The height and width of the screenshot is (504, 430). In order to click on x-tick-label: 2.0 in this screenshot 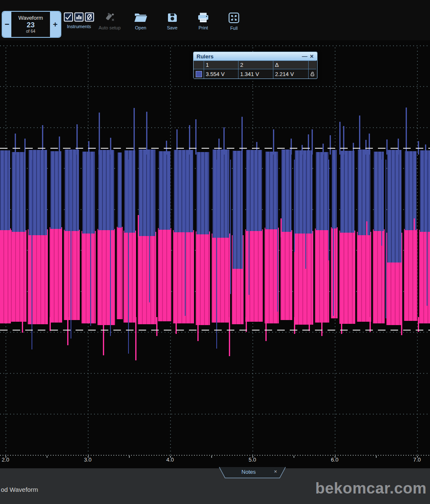, I will do `click(8, 459)`.